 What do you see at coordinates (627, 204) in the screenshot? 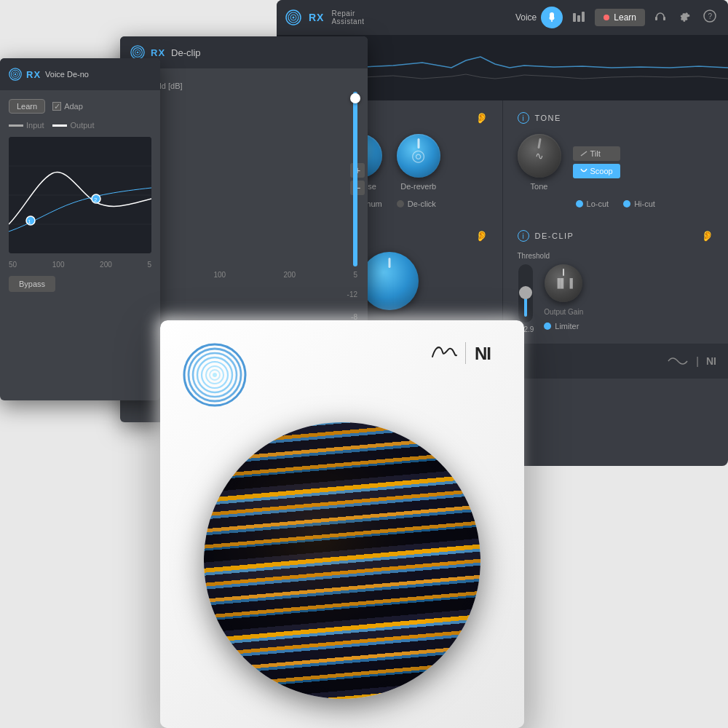
I see `hicut-dot` at bounding box center [627, 204].